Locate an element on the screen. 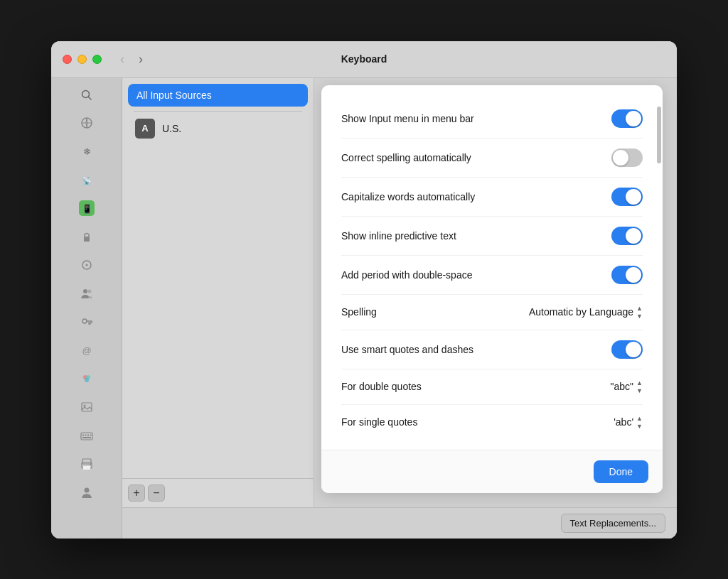  search-icon is located at coordinates (87, 95).